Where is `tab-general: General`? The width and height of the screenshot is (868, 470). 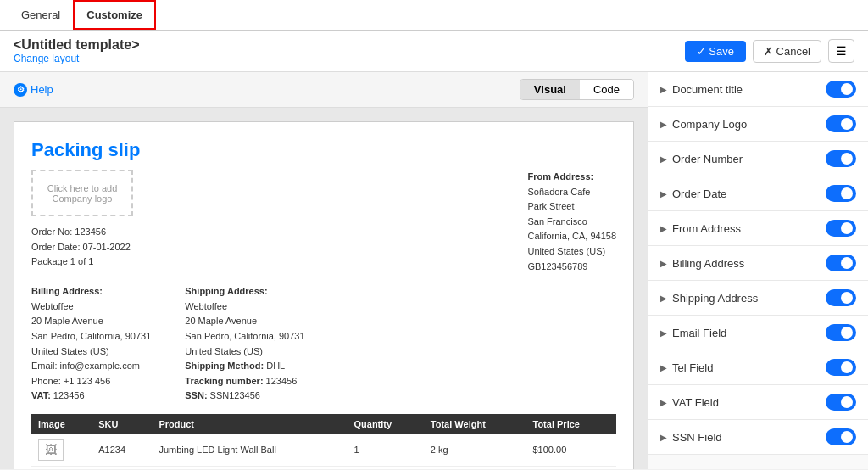 tab-general: General is located at coordinates (41, 15).